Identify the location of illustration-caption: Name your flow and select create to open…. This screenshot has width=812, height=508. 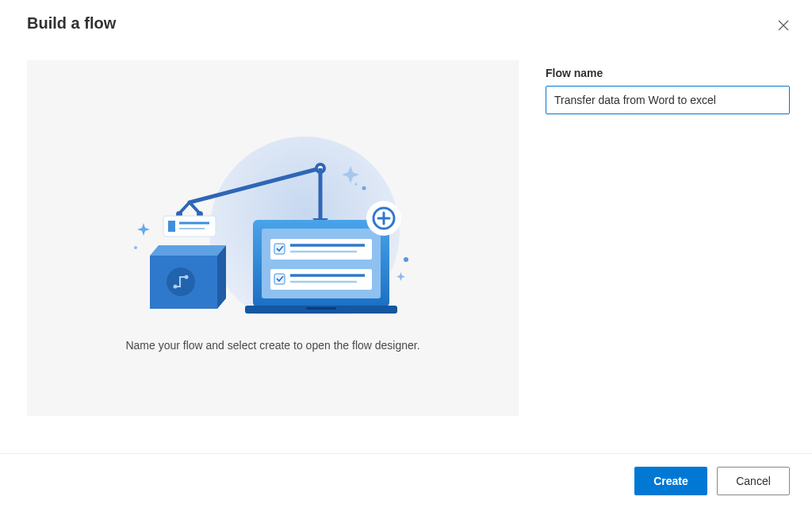
(273, 345).